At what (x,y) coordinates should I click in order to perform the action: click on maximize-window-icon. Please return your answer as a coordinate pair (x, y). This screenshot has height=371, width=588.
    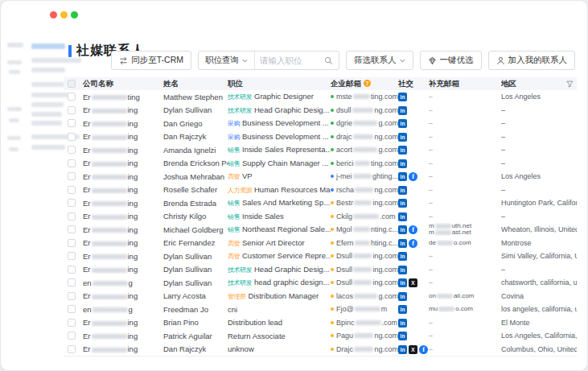
    Looking at the image, I should click on (74, 14).